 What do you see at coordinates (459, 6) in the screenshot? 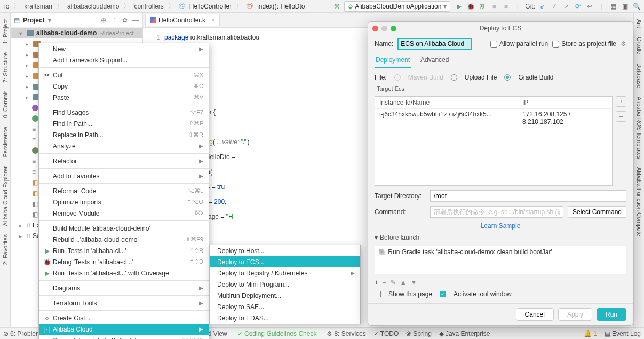
I see `run-icon: ▶` at bounding box center [459, 6].